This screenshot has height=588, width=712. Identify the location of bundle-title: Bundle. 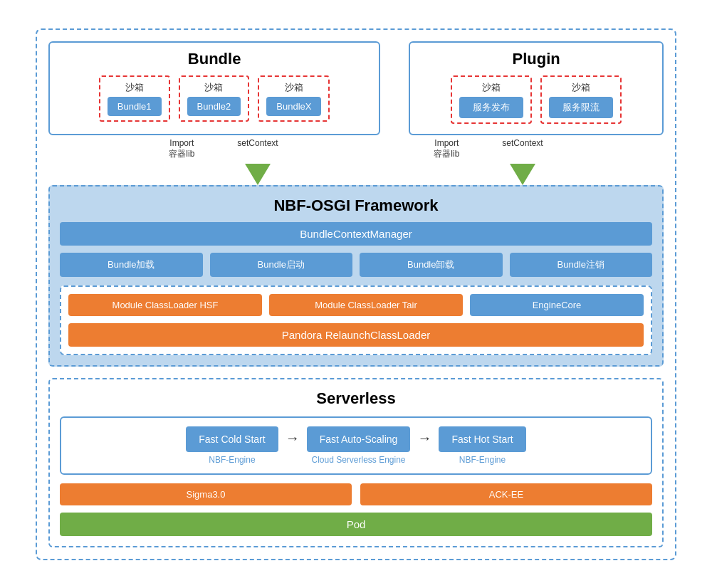
(214, 59).